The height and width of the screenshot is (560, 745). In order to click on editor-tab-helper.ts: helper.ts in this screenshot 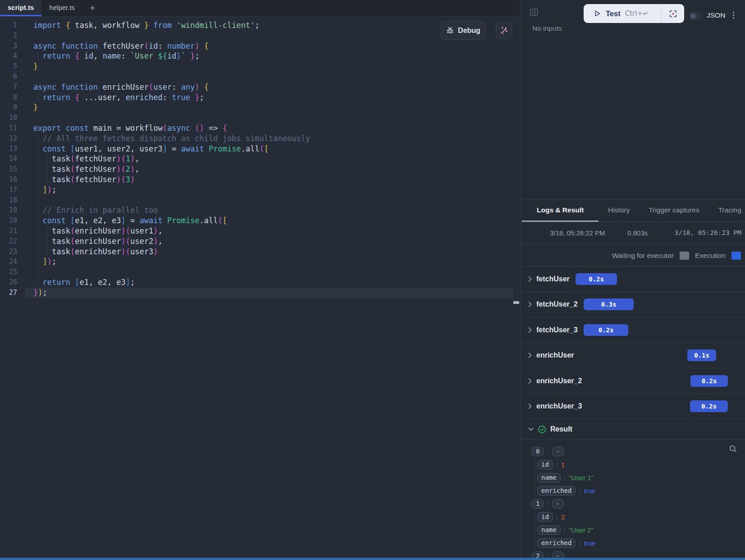, I will do `click(62, 8)`.